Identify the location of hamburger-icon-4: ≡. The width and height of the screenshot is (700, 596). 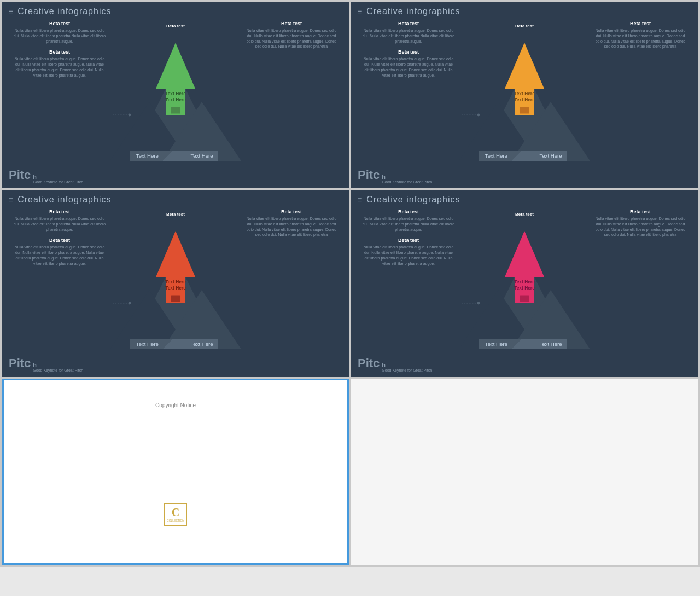
(360, 200).